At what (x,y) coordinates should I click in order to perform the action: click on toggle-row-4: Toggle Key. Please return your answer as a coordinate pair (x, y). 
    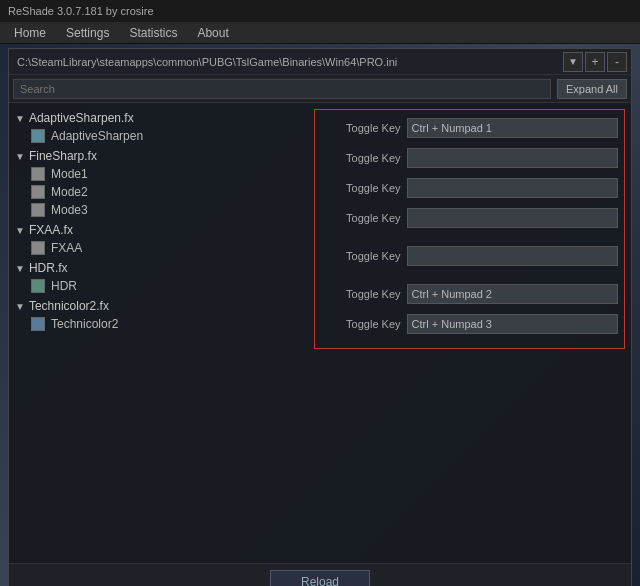
    Looking at the image, I should click on (470, 218).